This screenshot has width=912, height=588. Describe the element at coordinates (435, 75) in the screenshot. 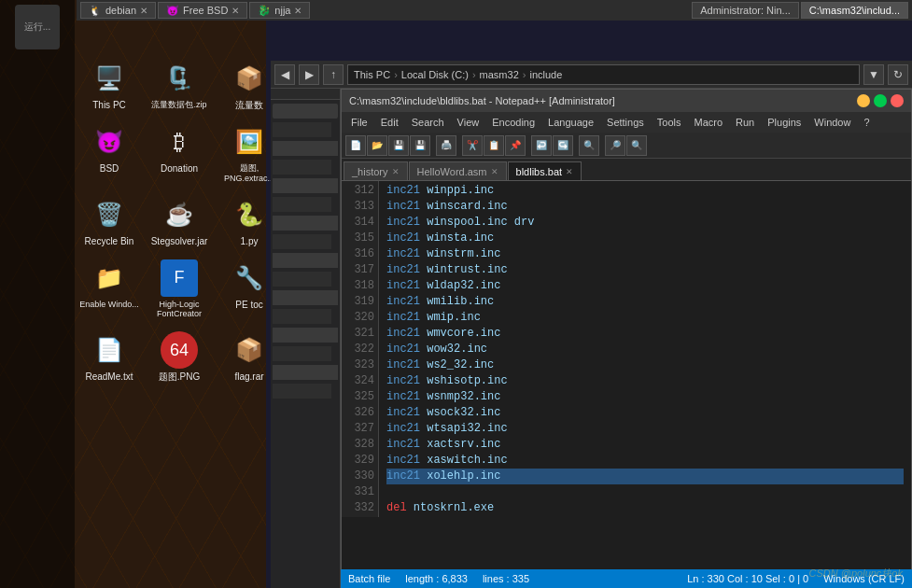

I see `breadcrumb-localdisk: Local Disk (C:)` at that location.